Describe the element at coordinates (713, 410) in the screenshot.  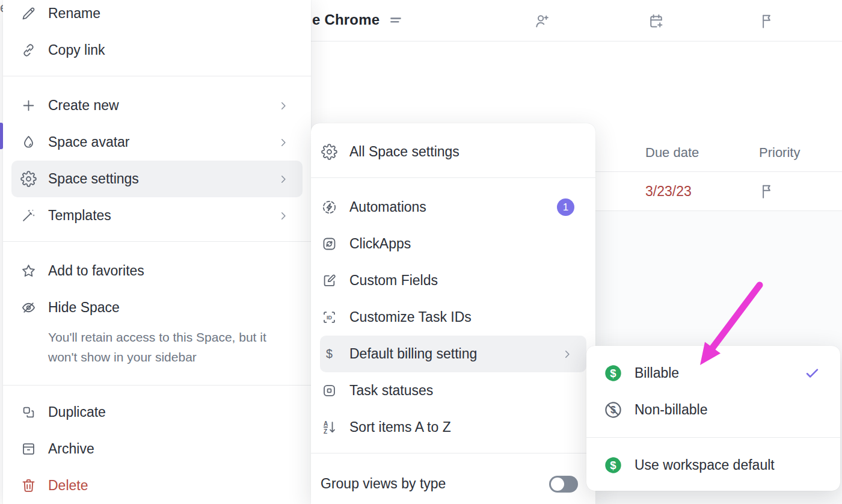
I see `menu-item-non-billable: $Non-billable` at that location.